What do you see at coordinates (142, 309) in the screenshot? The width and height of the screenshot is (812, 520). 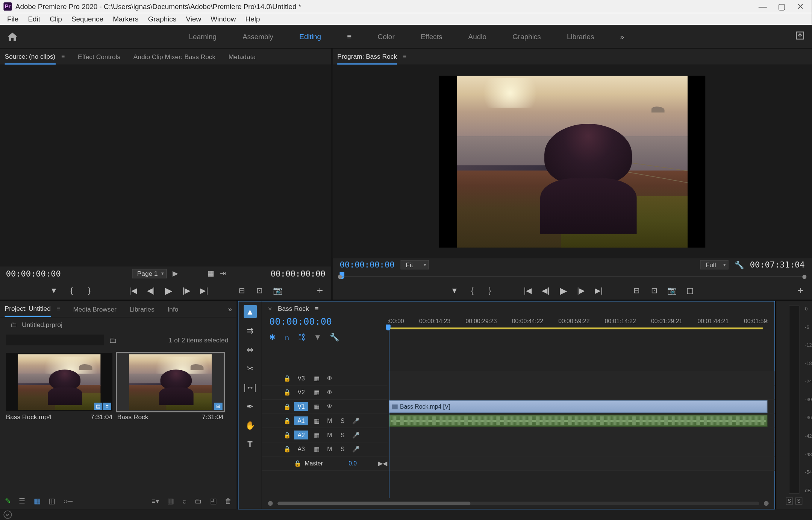 I see `libraries-tab: Libraries` at bounding box center [142, 309].